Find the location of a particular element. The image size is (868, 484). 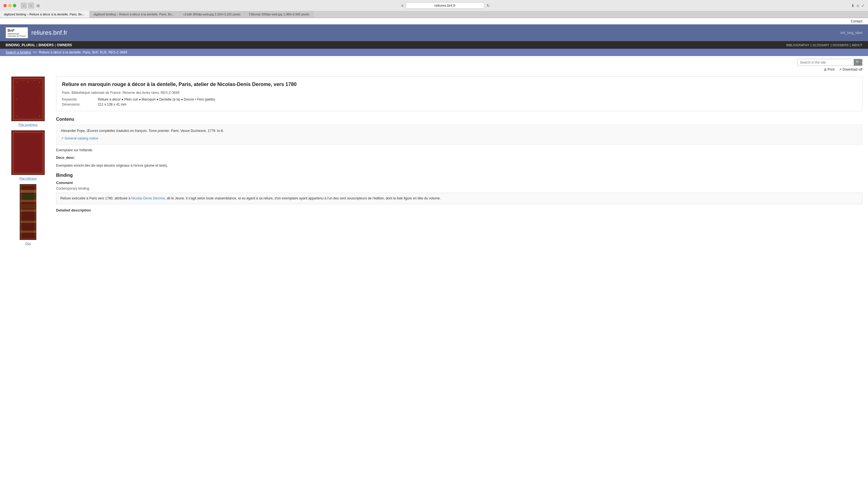

download-rdf-label: Download rdf is located at coordinates (852, 69).